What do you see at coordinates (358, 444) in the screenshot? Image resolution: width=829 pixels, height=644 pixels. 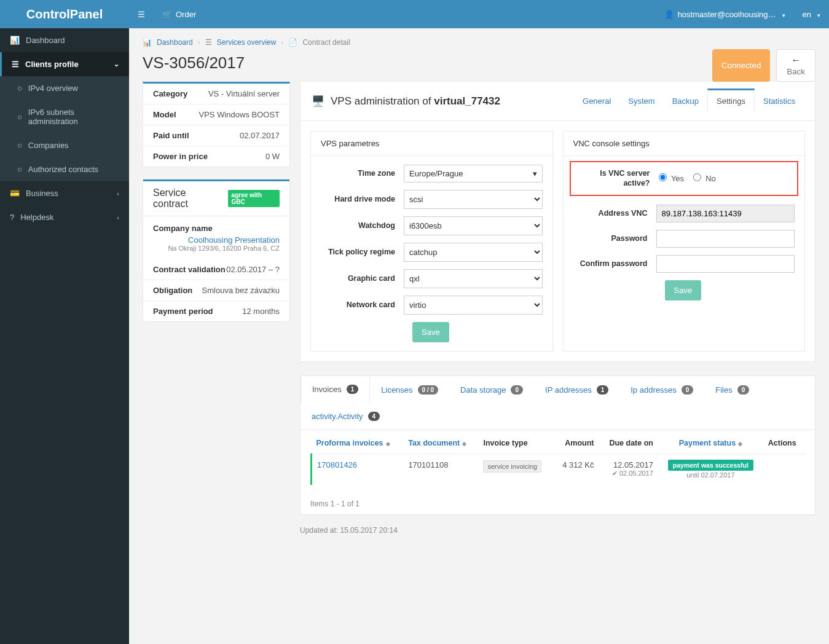 I see `th-proforma: Proforma invoices◆` at bounding box center [358, 444].